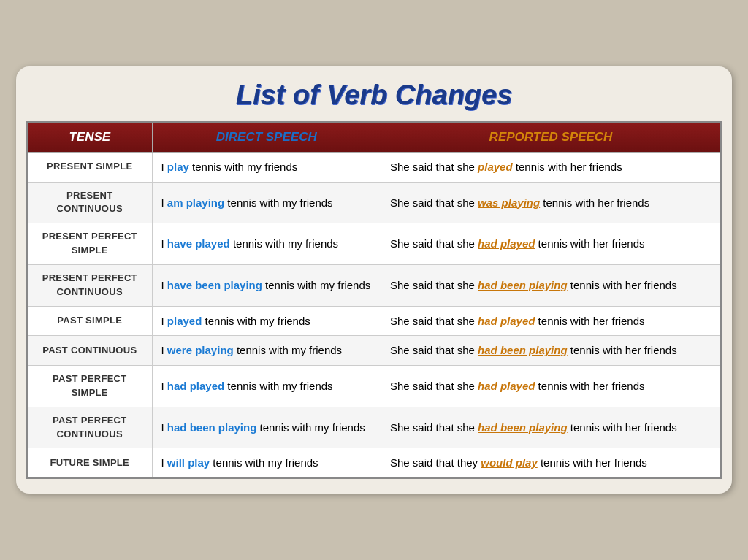 Image resolution: width=748 pixels, height=560 pixels. I want to click on direct-speech-cell: I played tennis with my friends, so click(267, 321).